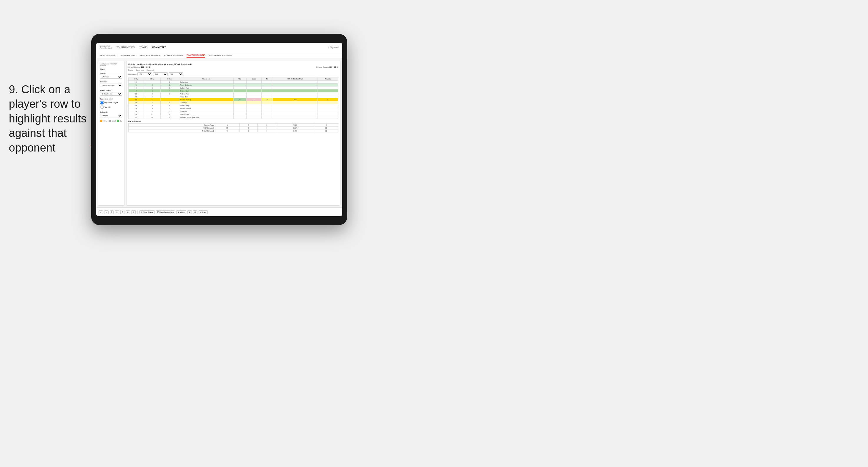  I want to click on opponent-option2-radio, so click(102, 107).